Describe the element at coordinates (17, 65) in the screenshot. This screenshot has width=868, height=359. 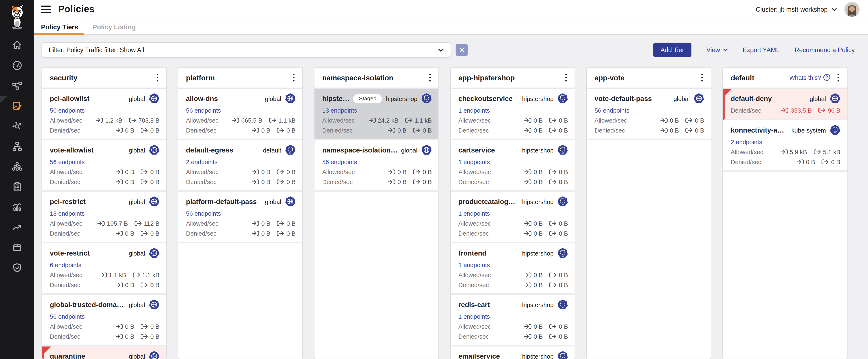
I see `dashboard-gauge-icon` at that location.